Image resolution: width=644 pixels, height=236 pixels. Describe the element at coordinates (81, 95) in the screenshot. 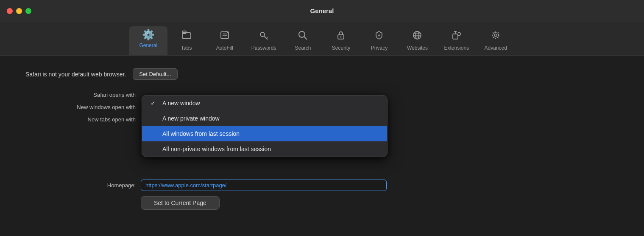

I see `safari-opens-label: Safari opens with` at that location.